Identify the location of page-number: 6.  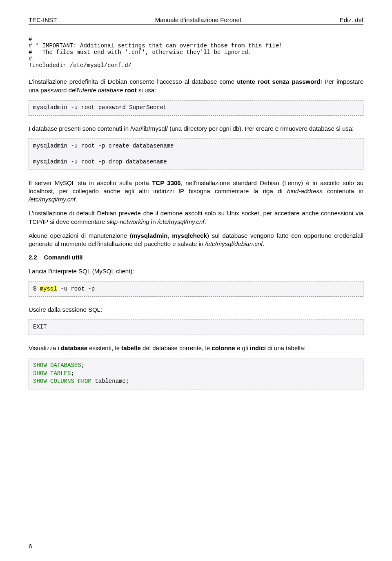
(30, 546).